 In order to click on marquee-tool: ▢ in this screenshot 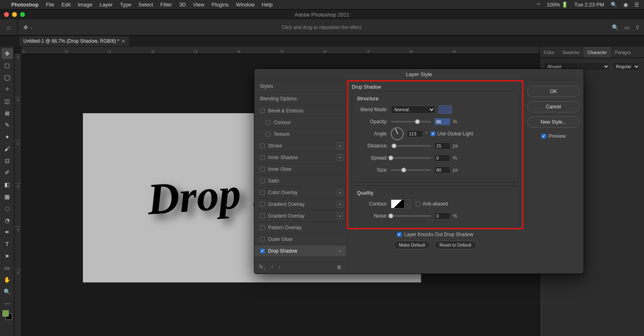, I will do `click(7, 66)`.